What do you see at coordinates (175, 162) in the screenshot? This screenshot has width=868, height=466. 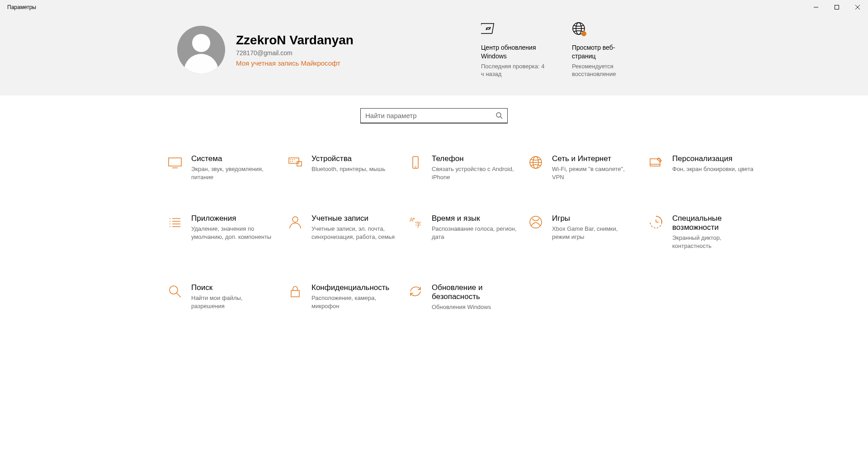 I see `monitor-icon` at bounding box center [175, 162].